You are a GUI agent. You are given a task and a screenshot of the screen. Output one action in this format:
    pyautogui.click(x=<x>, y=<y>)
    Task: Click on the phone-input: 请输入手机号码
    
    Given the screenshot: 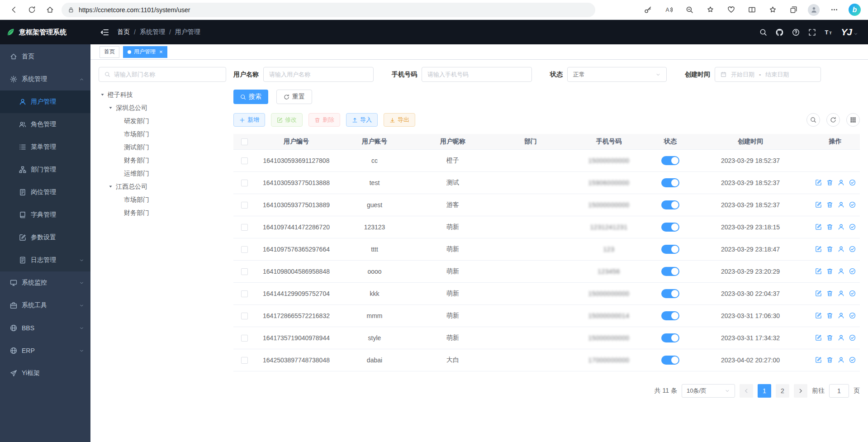 What is the action you would take?
    pyautogui.click(x=477, y=74)
    